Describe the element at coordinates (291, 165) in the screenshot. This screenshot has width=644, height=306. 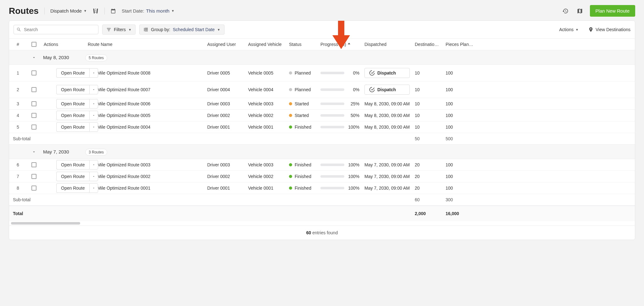
I see `status-dot-icon` at that location.